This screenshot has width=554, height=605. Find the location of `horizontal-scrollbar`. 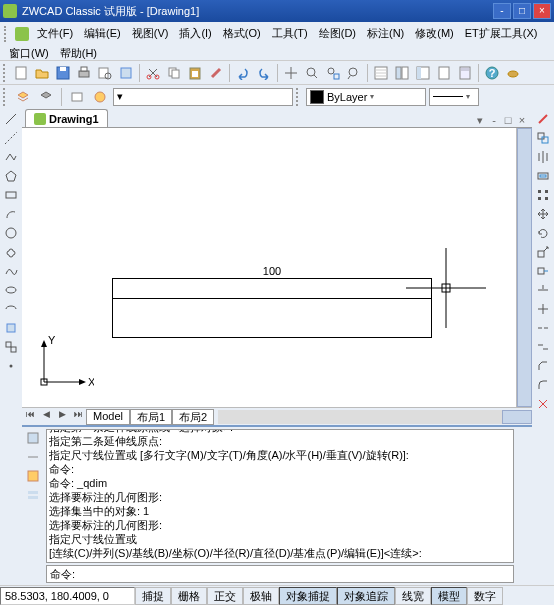

horizontal-scrollbar is located at coordinates (375, 417).